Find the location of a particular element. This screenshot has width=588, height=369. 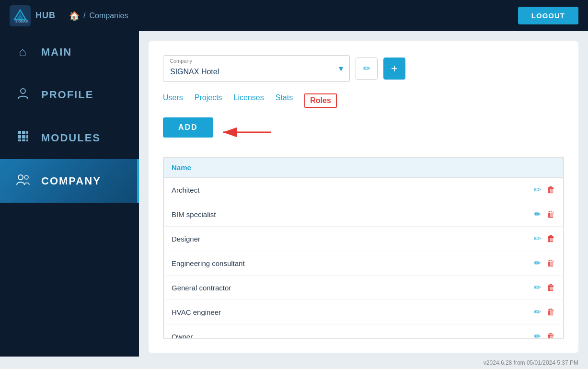

role-name-cell: BIM specialist is located at coordinates (340, 215).